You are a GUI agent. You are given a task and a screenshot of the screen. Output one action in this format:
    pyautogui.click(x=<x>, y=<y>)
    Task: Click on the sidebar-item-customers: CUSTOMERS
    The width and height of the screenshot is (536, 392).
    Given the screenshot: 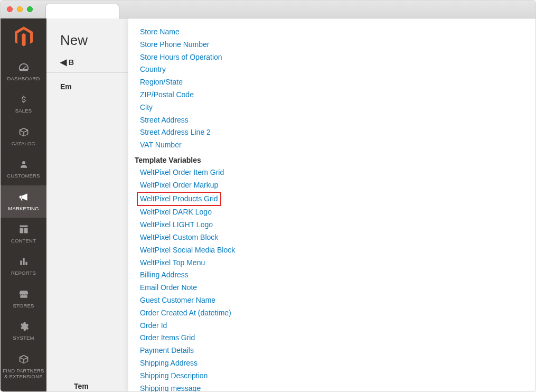 What is the action you would take?
    pyautogui.click(x=23, y=169)
    